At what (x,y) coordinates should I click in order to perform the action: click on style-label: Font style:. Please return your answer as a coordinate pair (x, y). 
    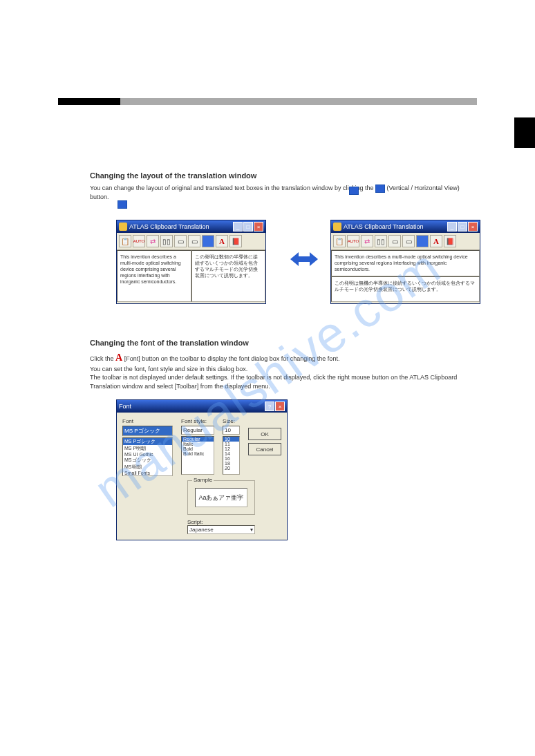
    Looking at the image, I should click on (198, 422).